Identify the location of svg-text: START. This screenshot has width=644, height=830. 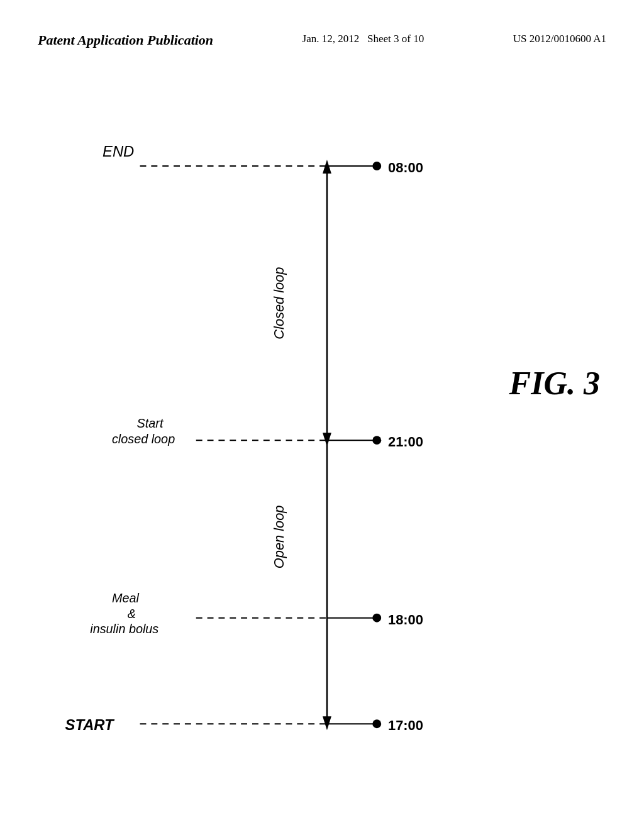
(91, 724).